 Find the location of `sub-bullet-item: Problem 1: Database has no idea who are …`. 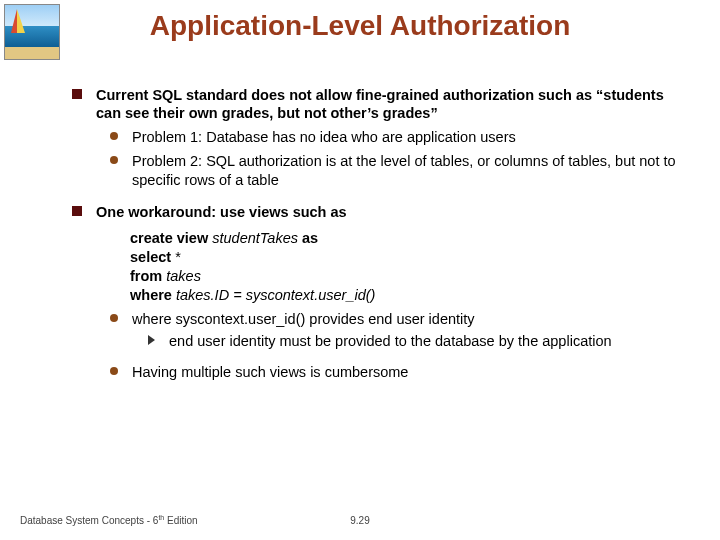

sub-bullet-item: Problem 1: Database has no idea who are … is located at coordinates (395, 137).